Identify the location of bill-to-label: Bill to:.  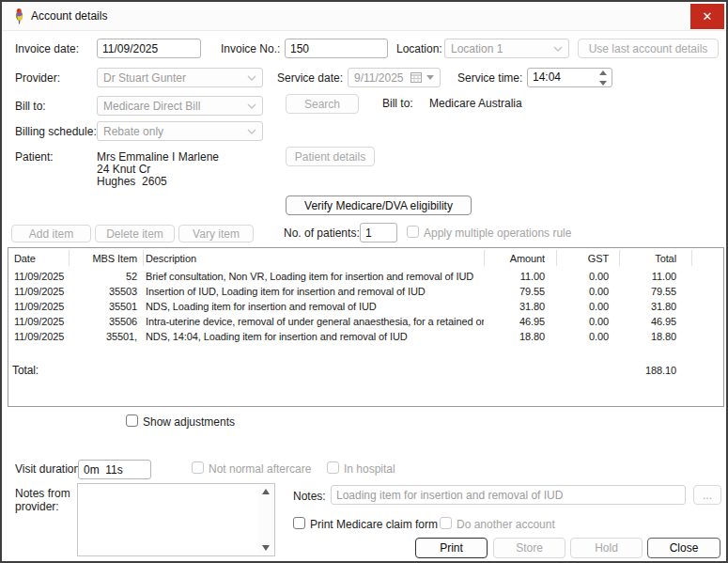
(30, 106).